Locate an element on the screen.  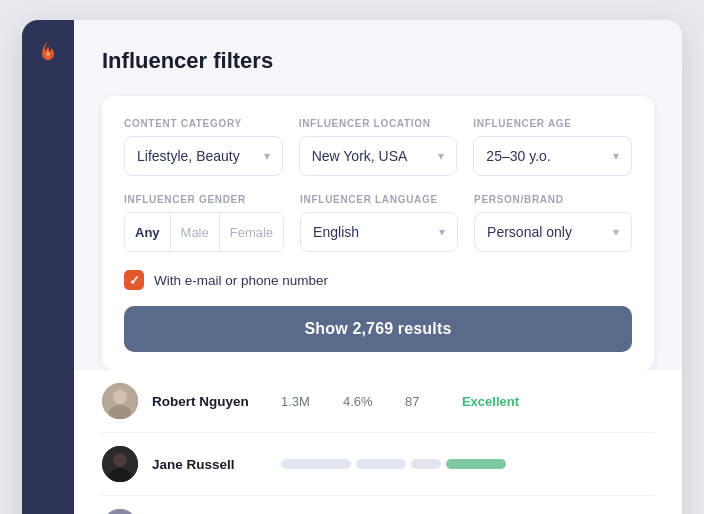
result-bars is located at coordinates (468, 464).